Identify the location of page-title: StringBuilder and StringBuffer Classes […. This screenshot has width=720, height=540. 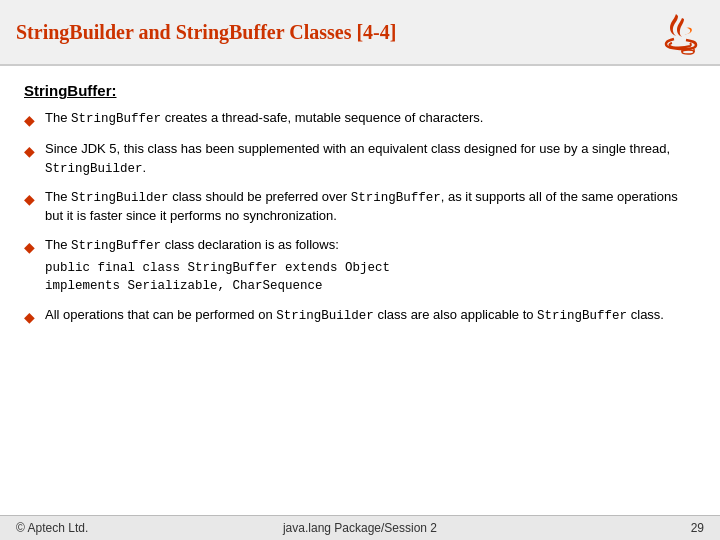
(206, 32).